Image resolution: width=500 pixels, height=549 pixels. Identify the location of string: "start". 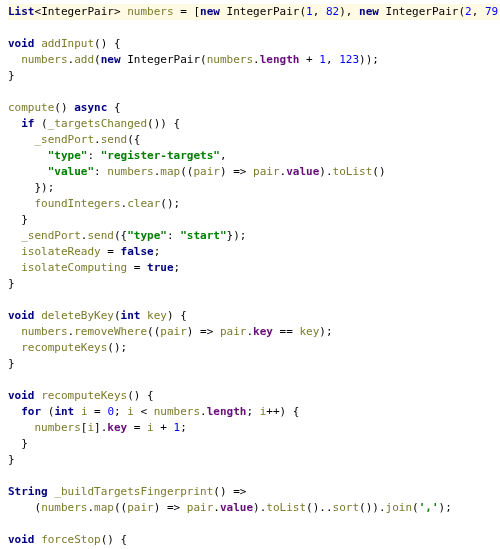
(203, 236).